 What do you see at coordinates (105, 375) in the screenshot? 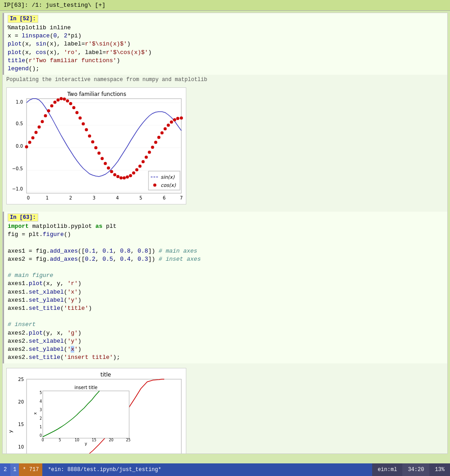
I see `plot2-title: title` at bounding box center [105, 375].